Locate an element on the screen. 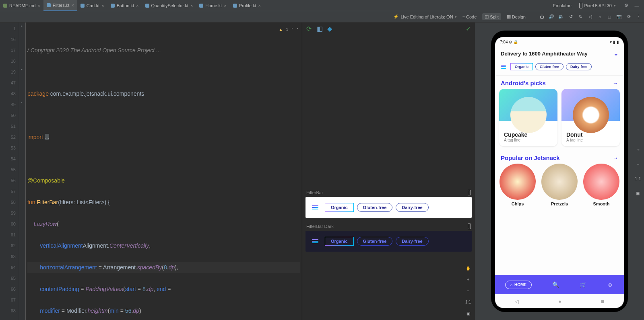  line-gutter: 1161718194748495051525354555657585960616… is located at coordinates (10, 171).